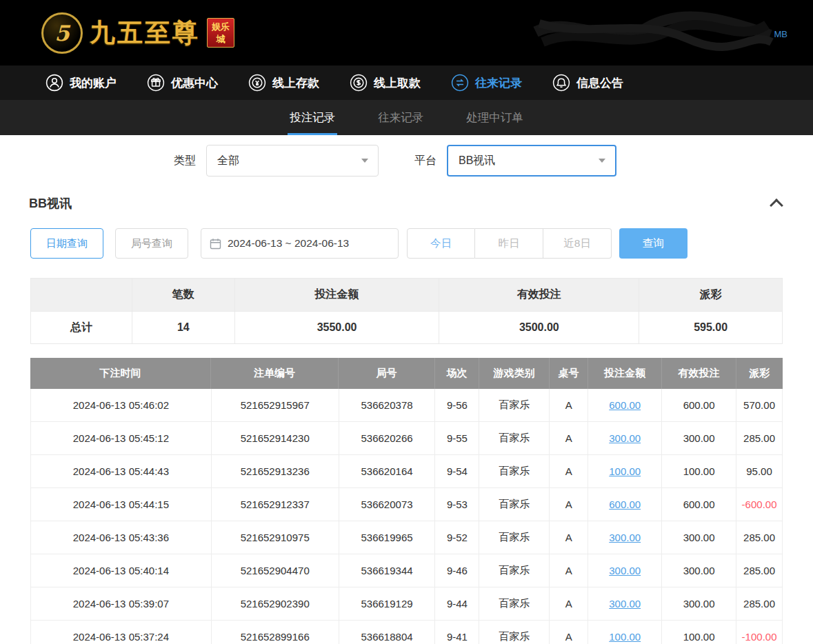 Image resolution: width=813 pixels, height=644 pixels. What do you see at coordinates (588, 83) in the screenshot?
I see `nav-item-announcements: 信息公告` at bounding box center [588, 83].